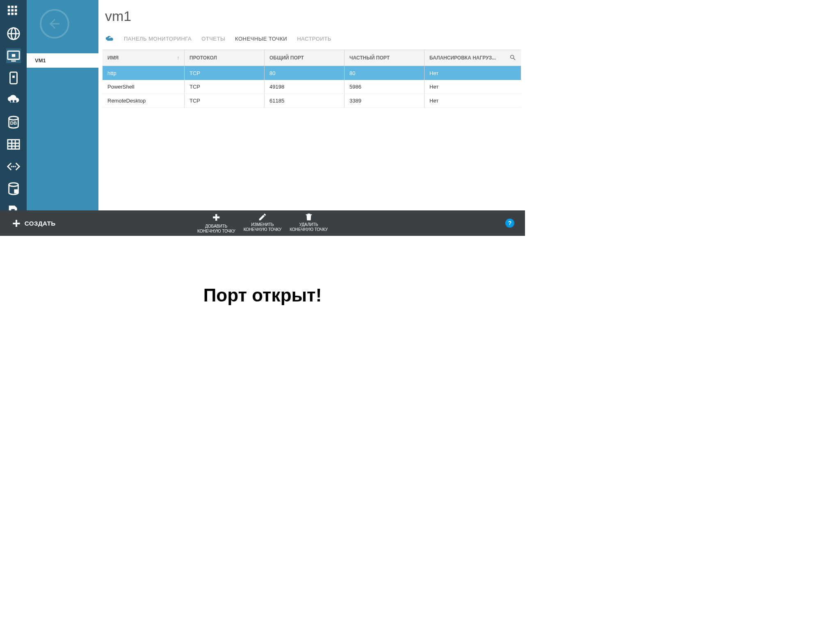 The height and width of the screenshot is (630, 840). I want to click on delete-label-2: КОНЕЧНУЮ ТОЧКУ, so click(308, 230).